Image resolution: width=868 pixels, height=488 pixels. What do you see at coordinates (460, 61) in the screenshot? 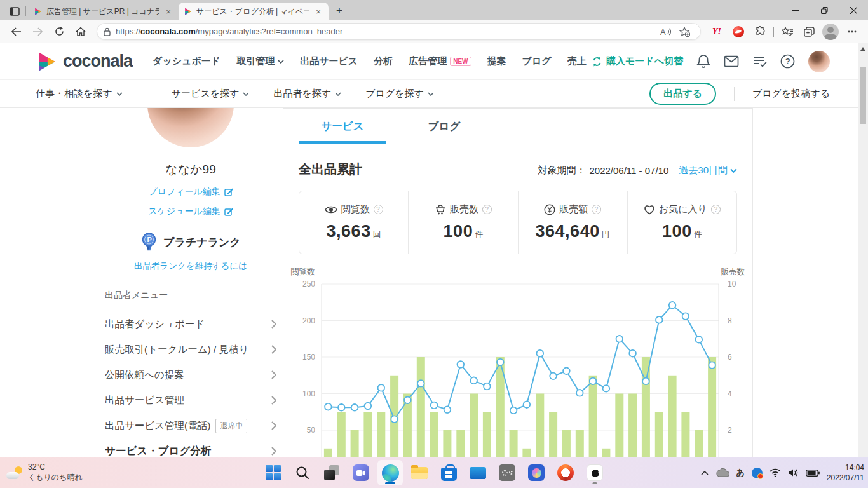
I see `new-badge: NEW` at bounding box center [460, 61].